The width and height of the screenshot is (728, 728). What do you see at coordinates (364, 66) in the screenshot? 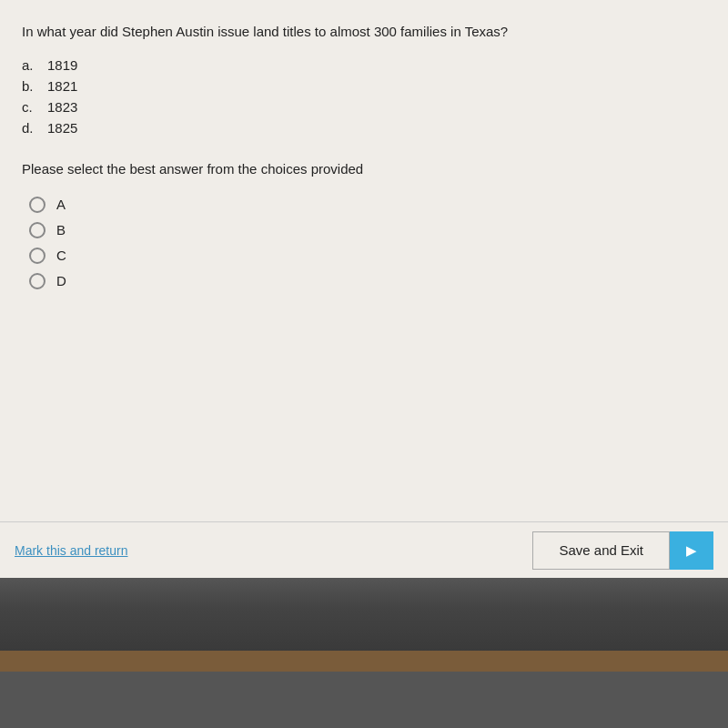
I see `answer-option-a: a. 1819` at bounding box center [364, 66].